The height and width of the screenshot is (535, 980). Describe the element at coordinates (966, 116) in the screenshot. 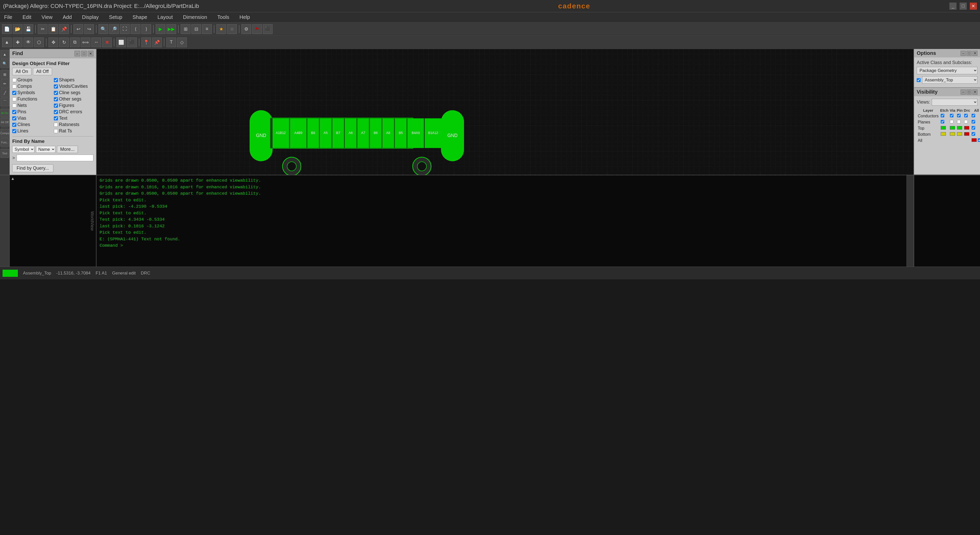

I see `vis-conductors-drc` at that location.